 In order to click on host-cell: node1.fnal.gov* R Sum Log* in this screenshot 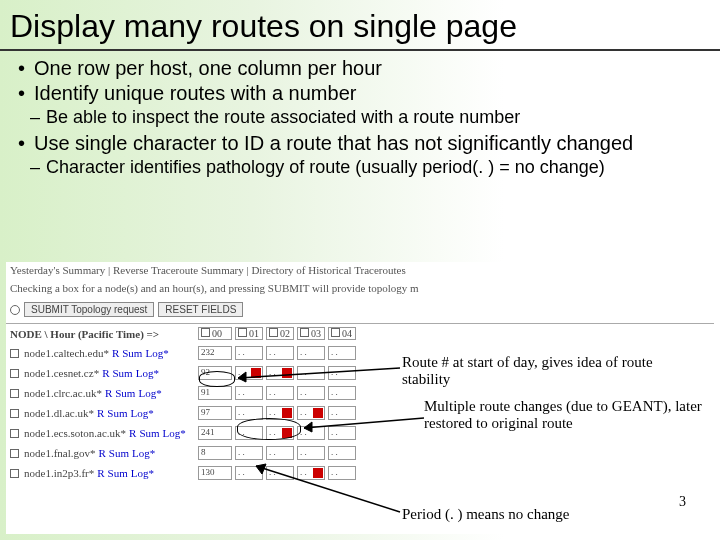, I will do `click(104, 453)`.